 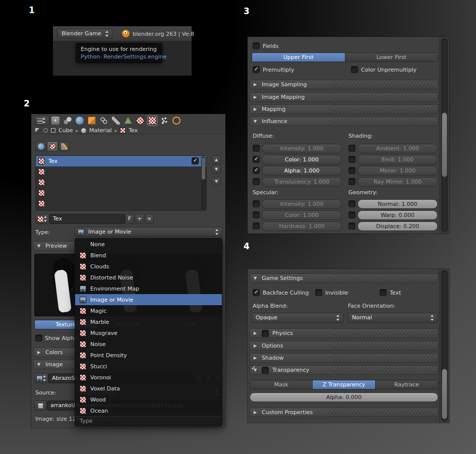 I want to click on alpha-slider: Alpha: 0.000, so click(x=344, y=398).